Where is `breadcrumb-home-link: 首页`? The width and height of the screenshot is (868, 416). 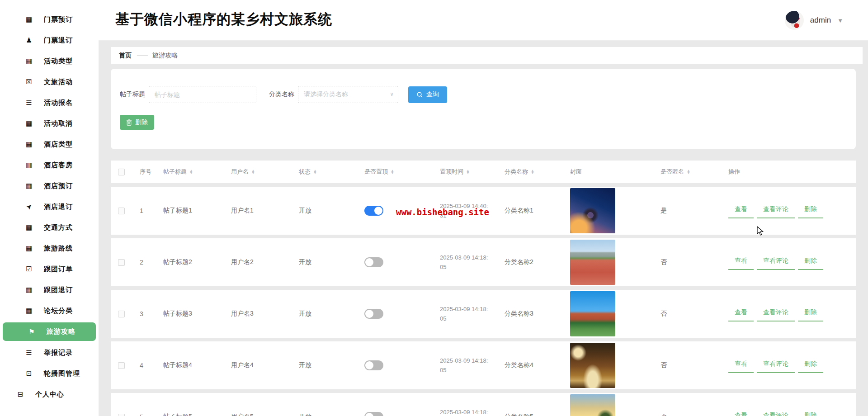
breadcrumb-home-link: 首页 is located at coordinates (125, 56).